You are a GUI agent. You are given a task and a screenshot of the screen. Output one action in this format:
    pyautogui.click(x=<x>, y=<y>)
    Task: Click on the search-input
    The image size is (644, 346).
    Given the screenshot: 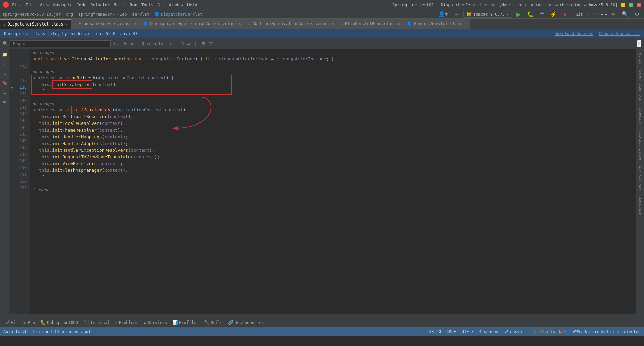 What is the action you would take?
    pyautogui.click(x=60, y=44)
    